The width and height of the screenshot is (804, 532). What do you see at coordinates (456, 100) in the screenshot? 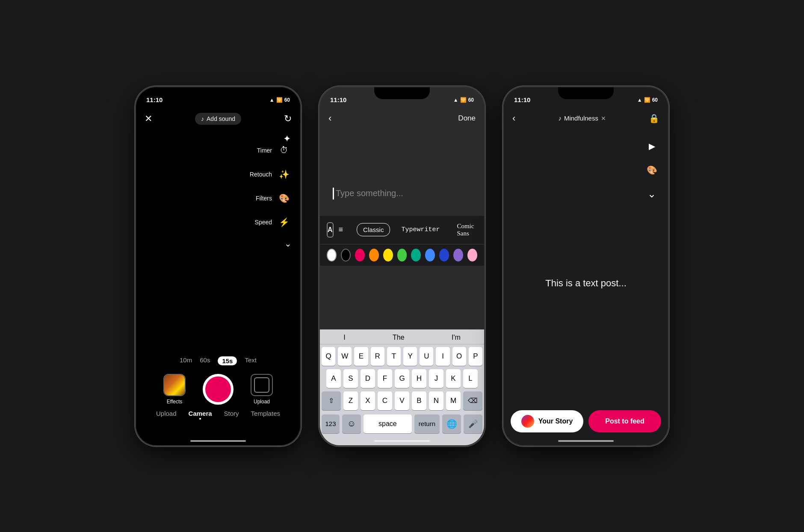
I see `signal-icon-2: ▲` at bounding box center [456, 100].